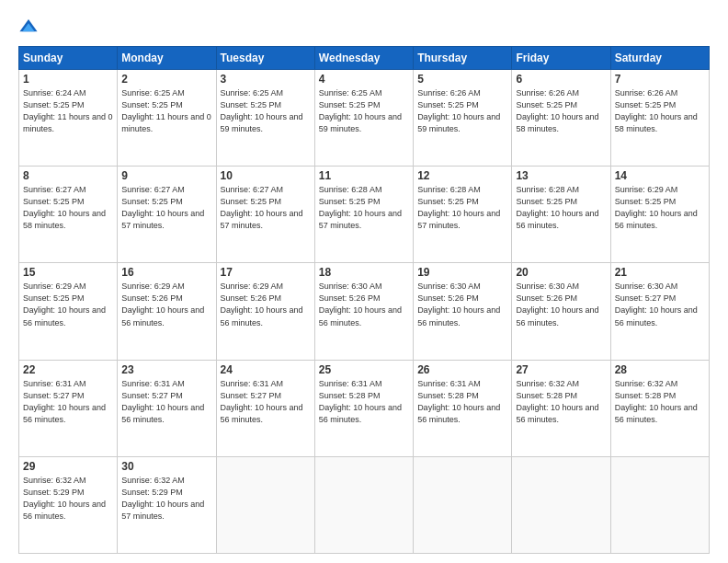 The width and height of the screenshot is (728, 563). I want to click on day-number: 30, so click(166, 466).